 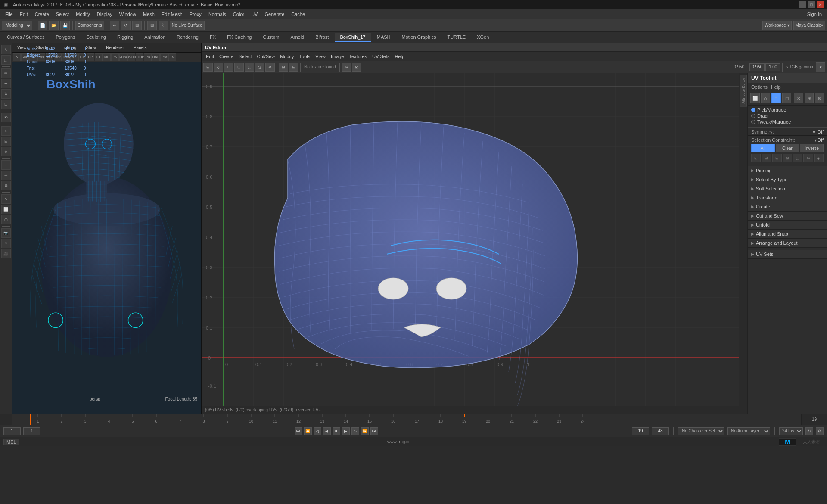 I want to click on anim-layer-dropdown: No Anim Layer, so click(x=749, y=431).